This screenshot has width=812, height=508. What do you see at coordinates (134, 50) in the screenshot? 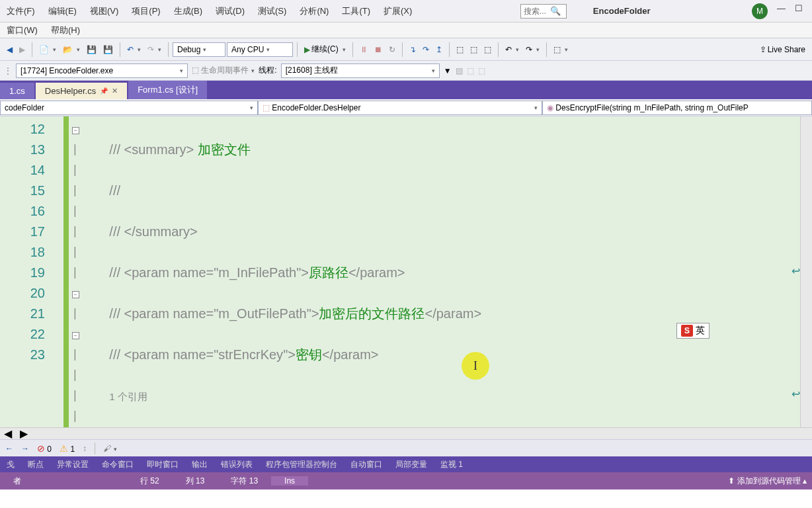
I see `undo-button: ↶▾` at bounding box center [134, 50].